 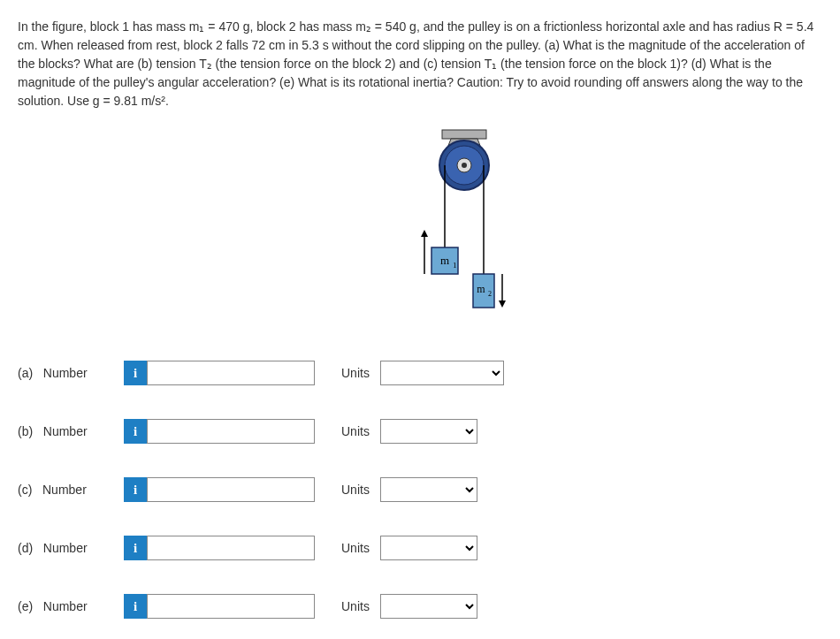 What do you see at coordinates (231, 548) in the screenshot?
I see `number-input-d` at bounding box center [231, 548].